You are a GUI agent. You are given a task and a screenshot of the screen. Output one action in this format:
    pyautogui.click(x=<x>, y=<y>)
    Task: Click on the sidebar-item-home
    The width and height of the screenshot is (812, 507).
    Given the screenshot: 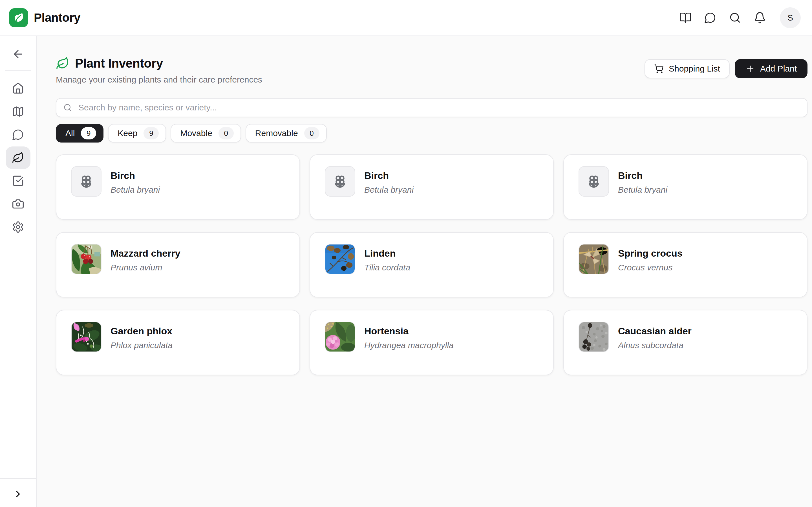 What is the action you would take?
    pyautogui.click(x=18, y=89)
    